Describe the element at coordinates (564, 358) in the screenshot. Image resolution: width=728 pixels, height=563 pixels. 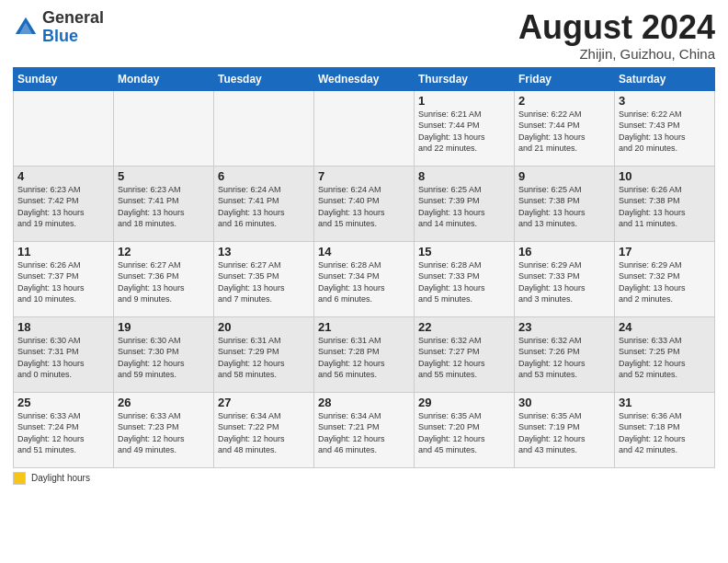
I see `day-info: Sunrise: 6:32 AM Sunset: 7:26 PM Dayligh…` at that location.